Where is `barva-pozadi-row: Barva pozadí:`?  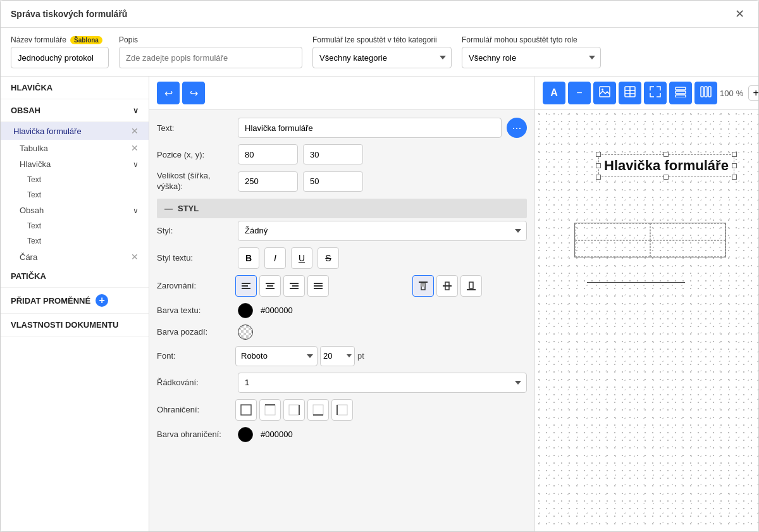
barva-pozadi-row: Barva pozadí: is located at coordinates (342, 332).